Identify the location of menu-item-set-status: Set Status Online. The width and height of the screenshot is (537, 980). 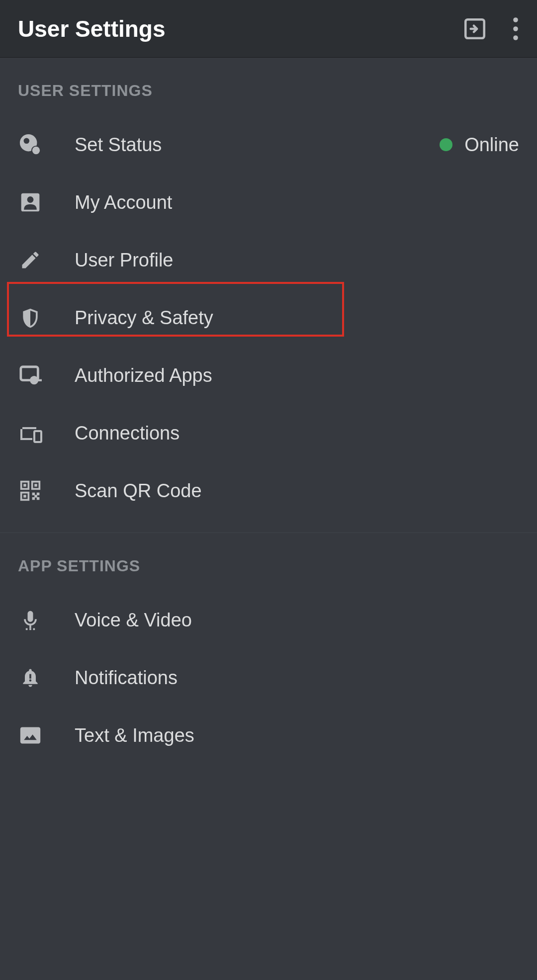
(268, 145).